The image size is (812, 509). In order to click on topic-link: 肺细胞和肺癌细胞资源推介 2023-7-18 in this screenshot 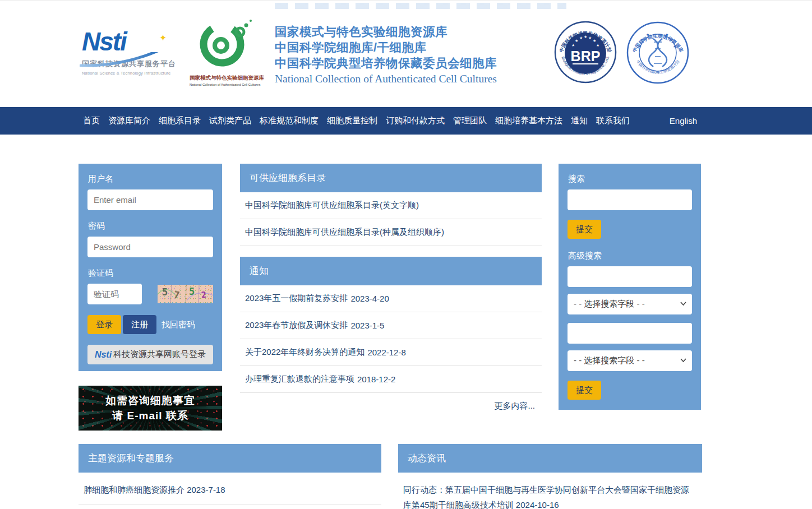, I will do `click(230, 489)`.